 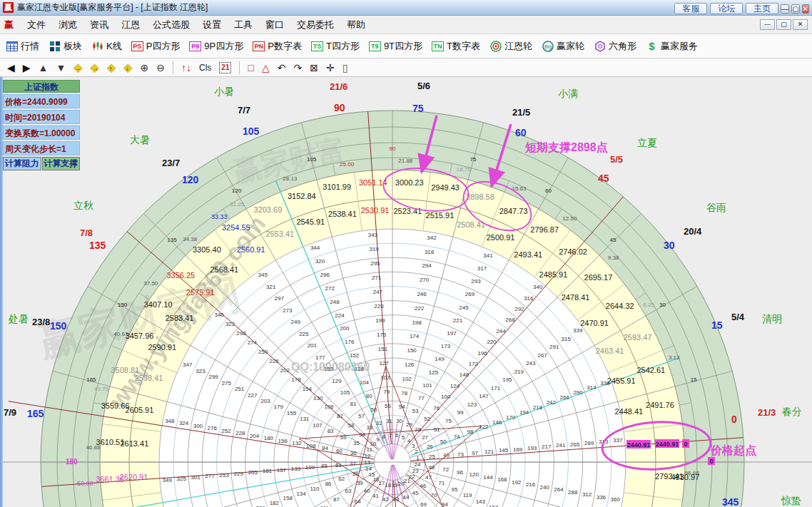 What do you see at coordinates (36, 414) in the screenshot?
I see `outer-blue-label: 165` at bounding box center [36, 414].